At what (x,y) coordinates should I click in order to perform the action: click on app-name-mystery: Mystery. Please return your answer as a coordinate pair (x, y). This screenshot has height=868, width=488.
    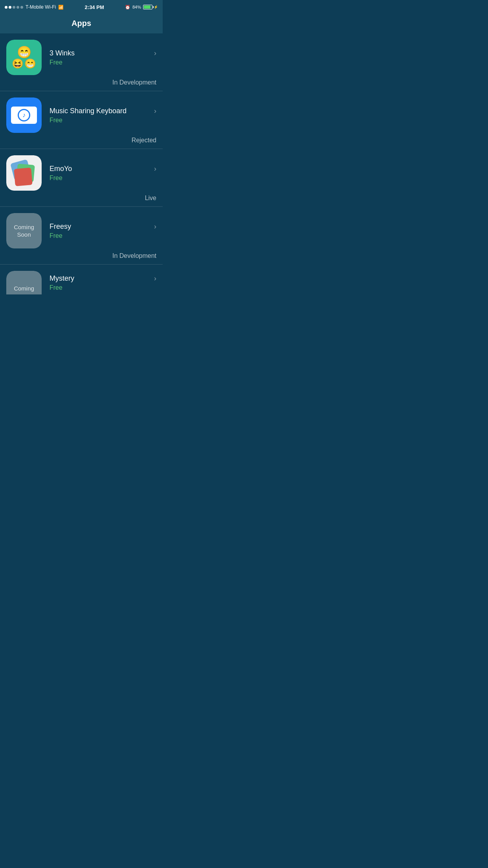
    Looking at the image, I should click on (62, 278).